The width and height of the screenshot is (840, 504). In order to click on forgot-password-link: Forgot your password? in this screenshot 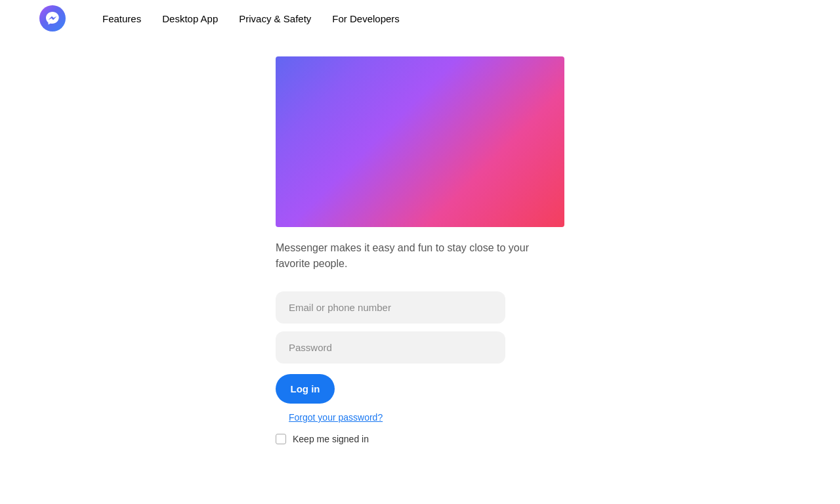, I will do `click(329, 417)`.